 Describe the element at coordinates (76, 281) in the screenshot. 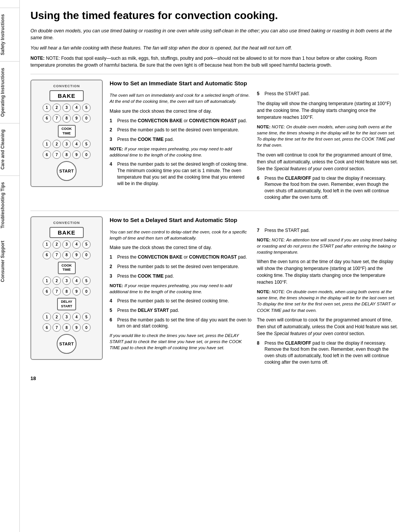

I see `num-2-4b: 4` at that location.